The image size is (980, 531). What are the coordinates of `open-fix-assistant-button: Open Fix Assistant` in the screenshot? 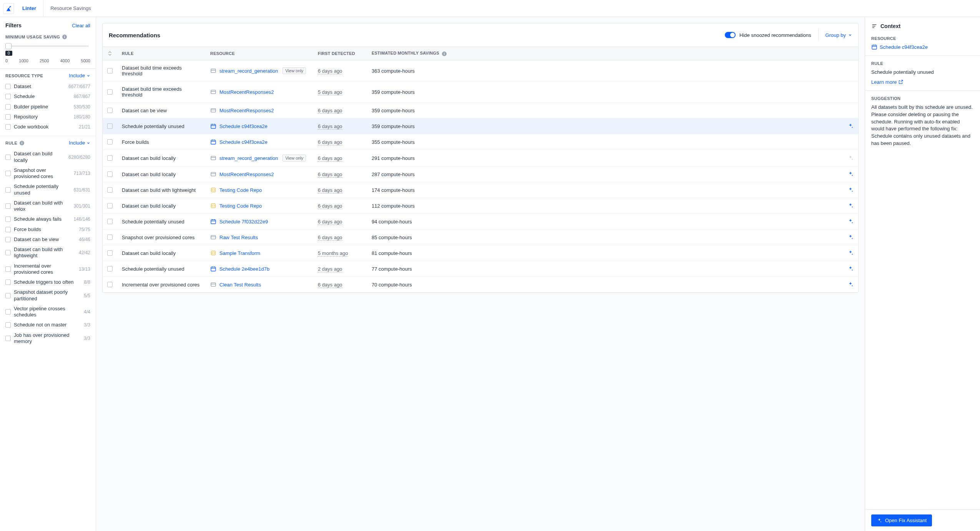 It's located at (902, 521).